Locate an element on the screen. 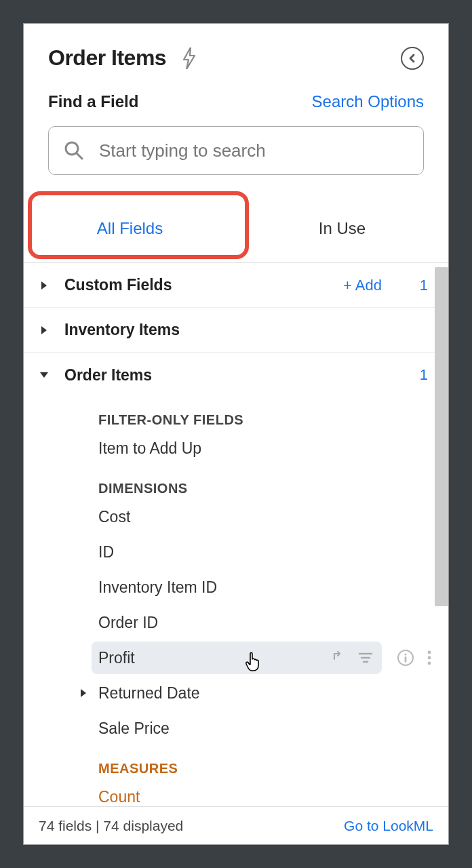 The width and height of the screenshot is (472, 868). go-to-lookml-link: Go to LookML is located at coordinates (389, 826).